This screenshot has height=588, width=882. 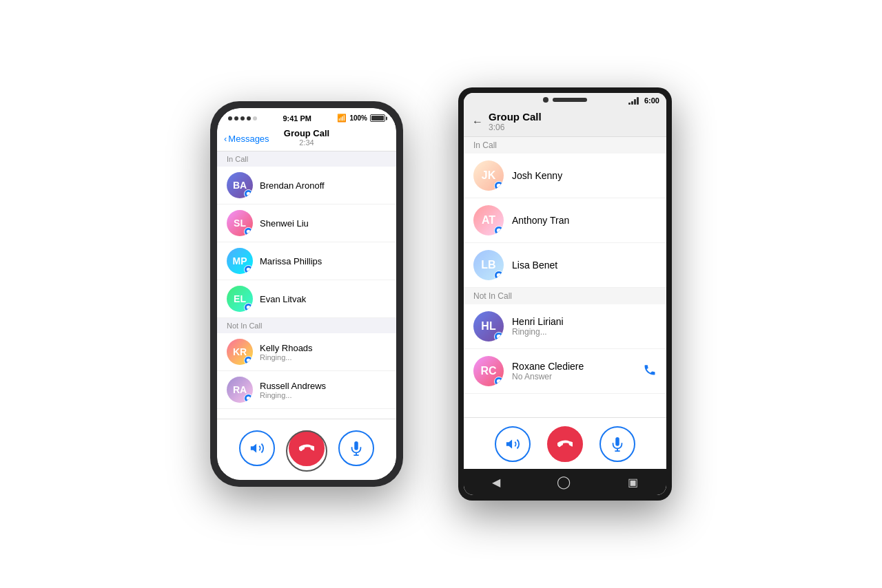 What do you see at coordinates (565, 176) in the screenshot?
I see `android-contact-josh: JK Josh Kenny` at bounding box center [565, 176].